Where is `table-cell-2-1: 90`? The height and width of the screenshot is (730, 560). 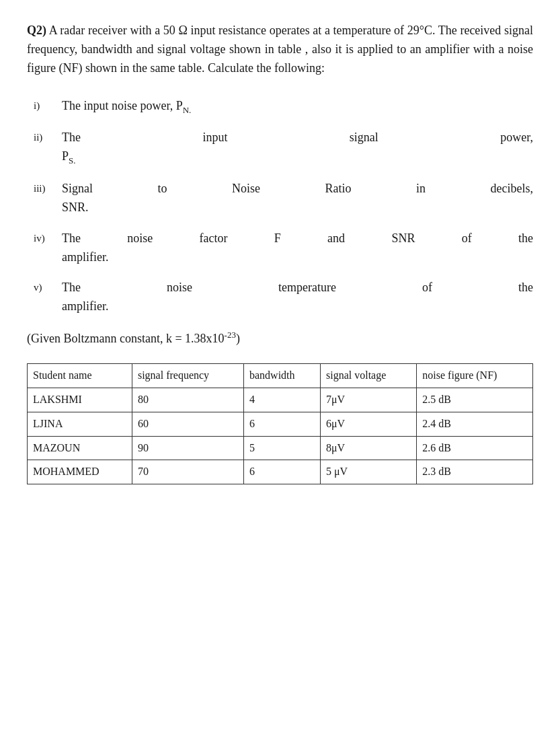 table-cell-2-1: 90 is located at coordinates (188, 448).